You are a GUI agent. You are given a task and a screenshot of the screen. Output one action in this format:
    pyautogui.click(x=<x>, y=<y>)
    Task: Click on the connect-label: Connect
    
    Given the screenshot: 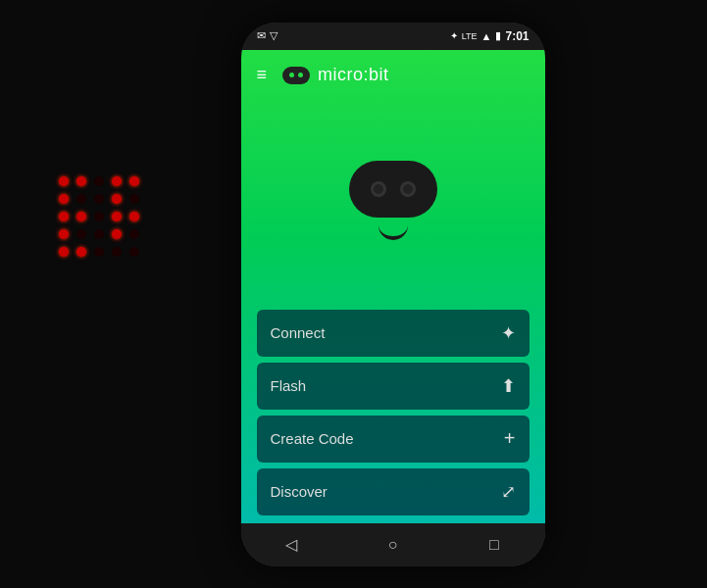 What is the action you would take?
    pyautogui.click(x=298, y=333)
    